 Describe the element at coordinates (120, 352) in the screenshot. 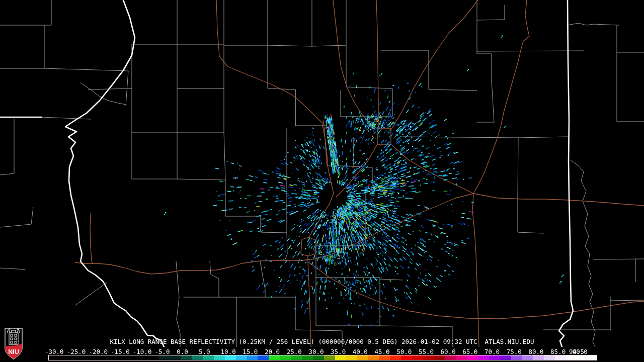

I see `colorbar-label: -15.0` at that location.